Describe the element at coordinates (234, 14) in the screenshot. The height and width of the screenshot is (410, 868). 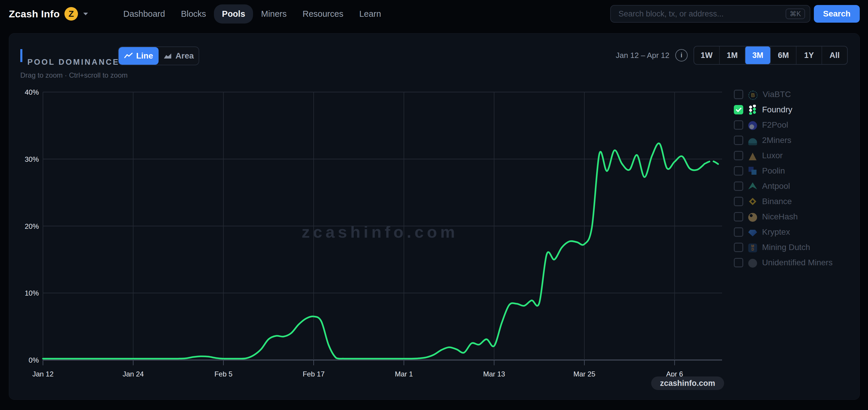
I see `nav-item-pools: Pools` at that location.